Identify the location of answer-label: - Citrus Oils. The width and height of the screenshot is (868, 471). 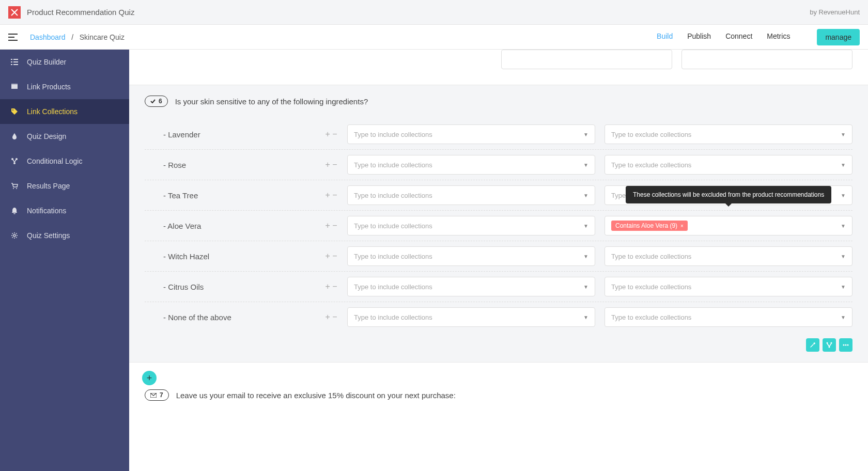
(230, 287).